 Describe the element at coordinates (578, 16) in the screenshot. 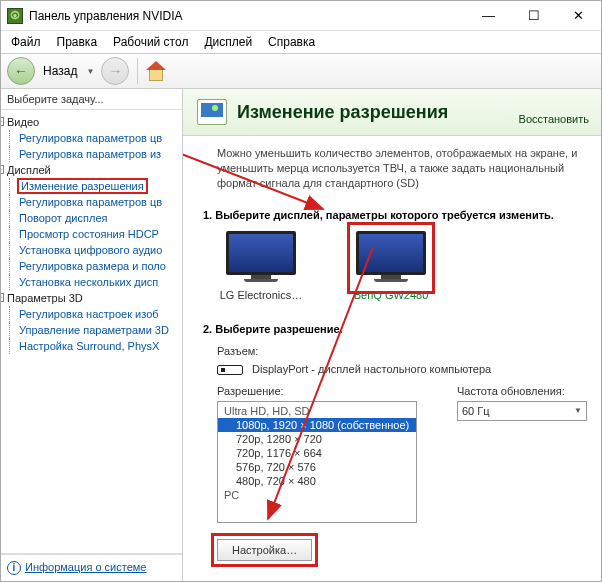

I see `close-button: ✕` at that location.